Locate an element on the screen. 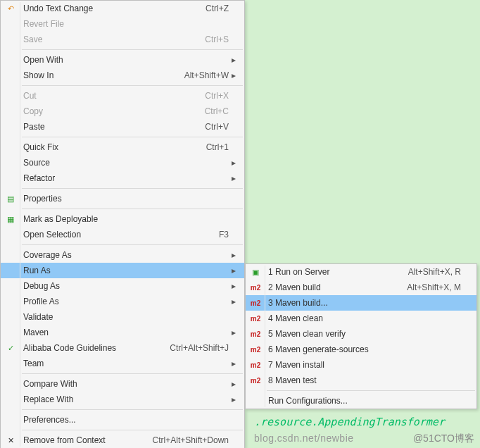  menu-item-source: Source▸ is located at coordinates (122, 163).